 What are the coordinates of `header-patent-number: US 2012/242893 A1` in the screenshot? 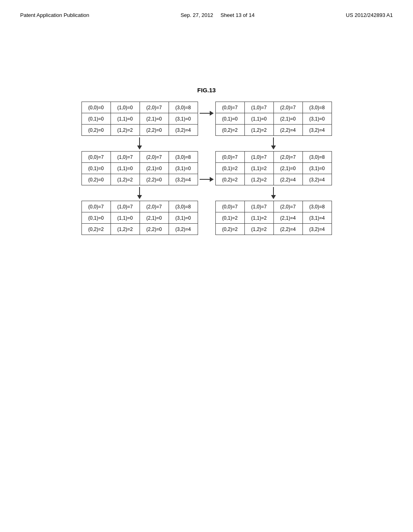 It's located at (369, 15).